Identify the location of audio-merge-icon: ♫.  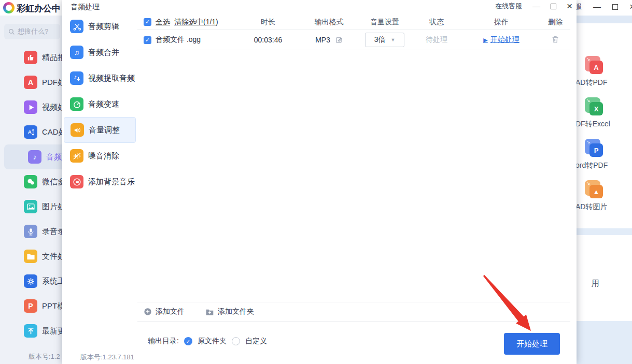
(77, 52).